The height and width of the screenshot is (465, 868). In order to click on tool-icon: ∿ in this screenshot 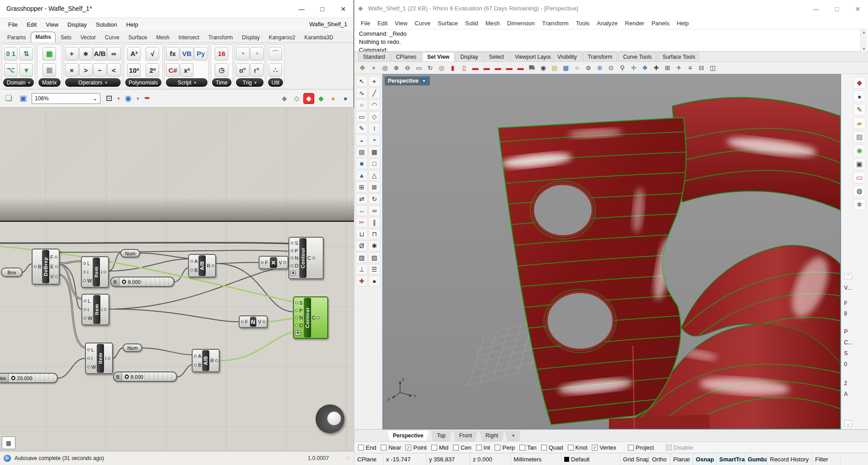, I will do `click(362, 93)`.